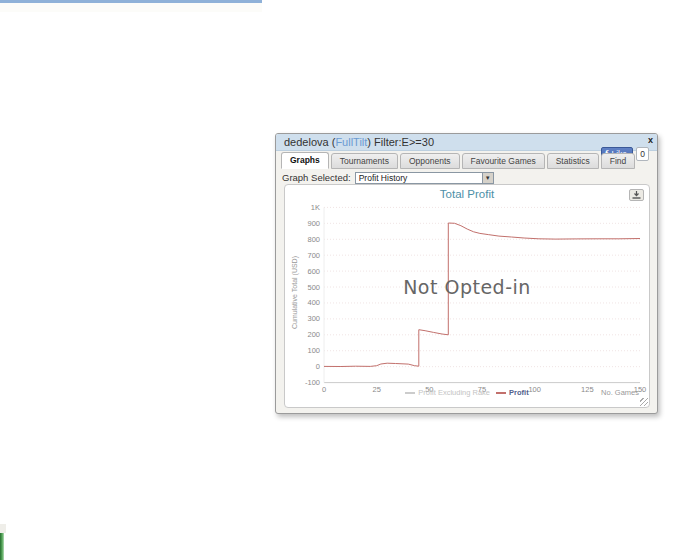  Describe the element at coordinates (512, 392) in the screenshot. I see `legend-item-profit: Profit` at that location.